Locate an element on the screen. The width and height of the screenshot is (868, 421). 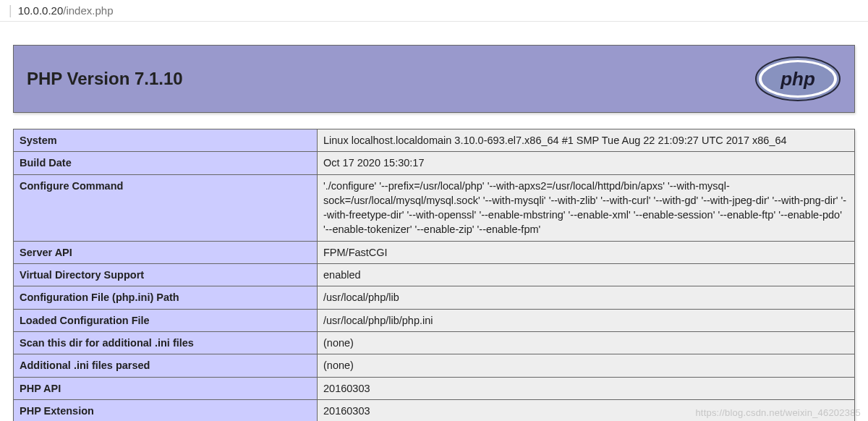
url-path: /index.php is located at coordinates (88, 10).